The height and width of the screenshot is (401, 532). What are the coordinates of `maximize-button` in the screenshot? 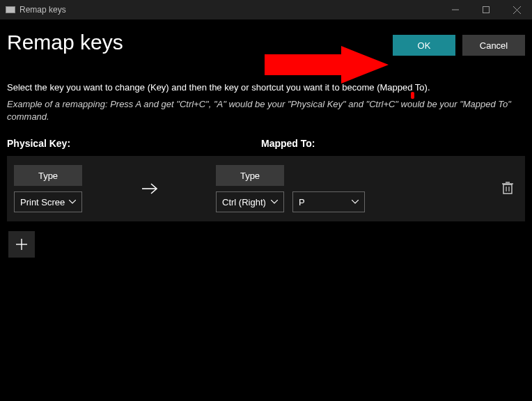 It's located at (486, 10).